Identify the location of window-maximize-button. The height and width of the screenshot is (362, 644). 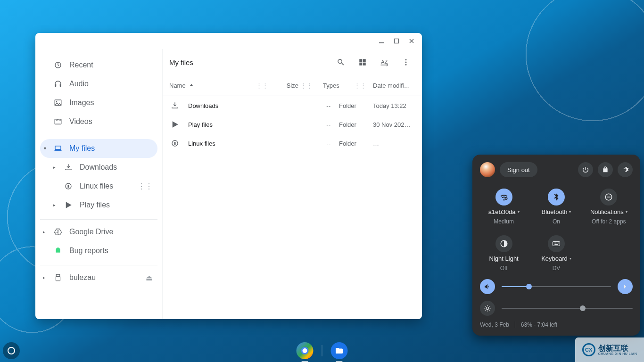
(396, 41).